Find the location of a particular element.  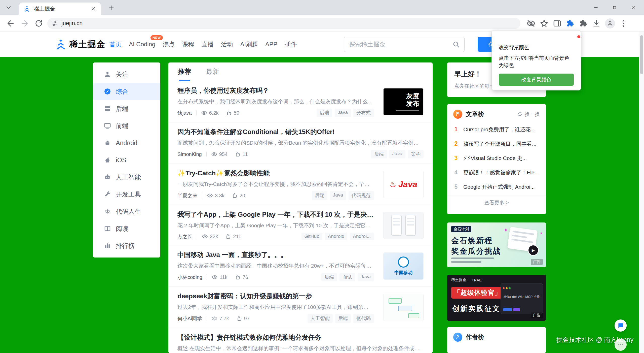

article-thumbnail: 灰度发布 is located at coordinates (403, 102).